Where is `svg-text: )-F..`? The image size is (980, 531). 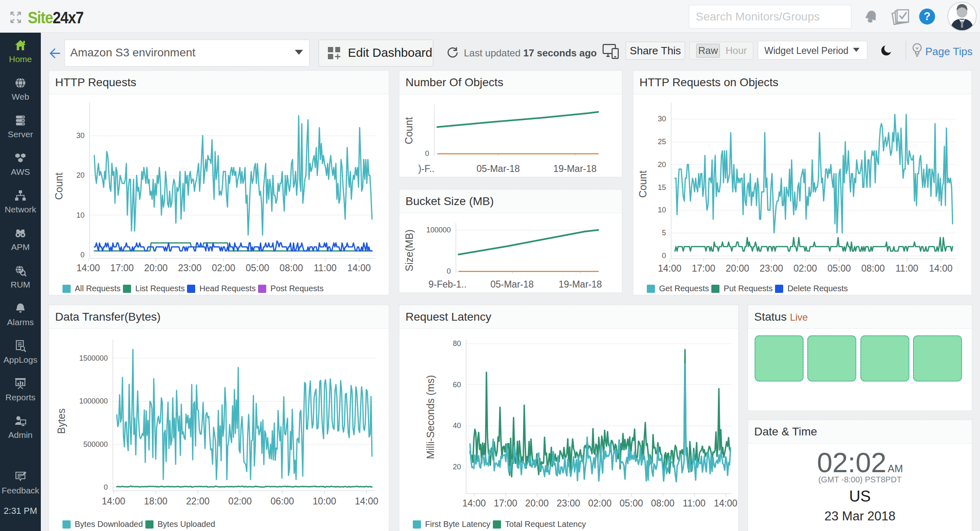 svg-text: )-F.. is located at coordinates (426, 169).